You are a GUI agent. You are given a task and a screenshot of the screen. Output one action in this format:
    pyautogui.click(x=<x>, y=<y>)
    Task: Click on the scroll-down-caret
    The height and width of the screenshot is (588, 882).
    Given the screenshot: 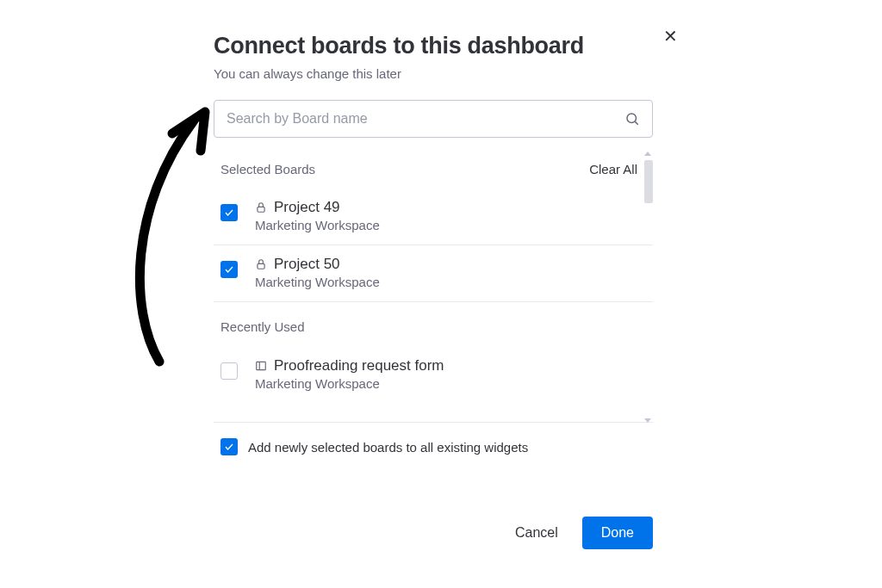 What is the action you would take?
    pyautogui.click(x=648, y=420)
    